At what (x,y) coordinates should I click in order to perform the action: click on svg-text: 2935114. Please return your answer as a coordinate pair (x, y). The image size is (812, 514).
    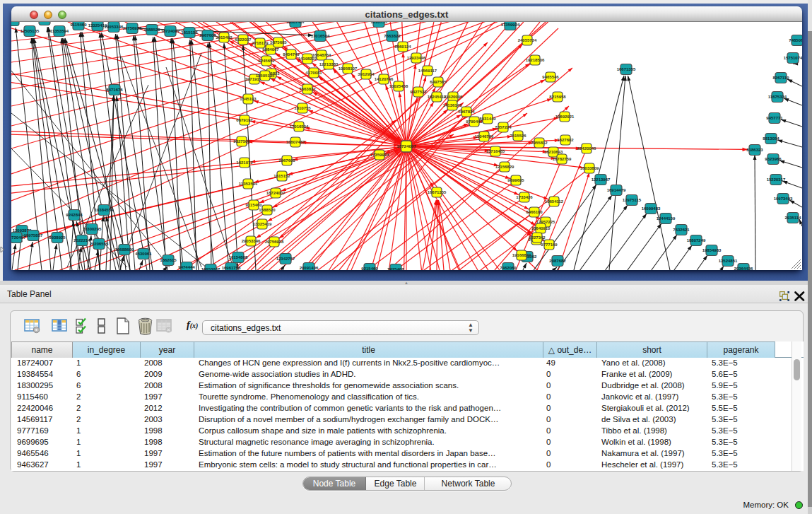
    Looking at the image, I should click on (793, 218).